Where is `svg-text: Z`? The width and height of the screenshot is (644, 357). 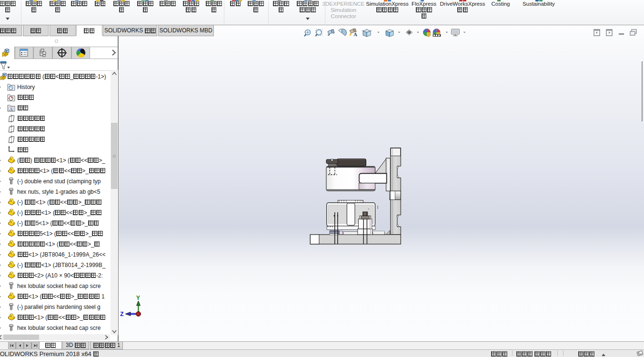
svg-text: Z is located at coordinates (122, 314).